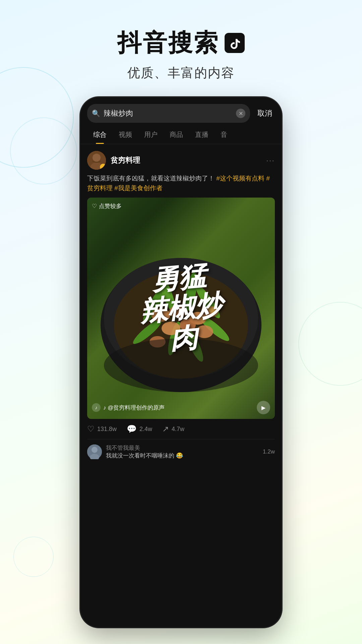 The width and height of the screenshot is (362, 644). What do you see at coordinates (241, 113) in the screenshot?
I see `clear-icon: ✕` at bounding box center [241, 113].